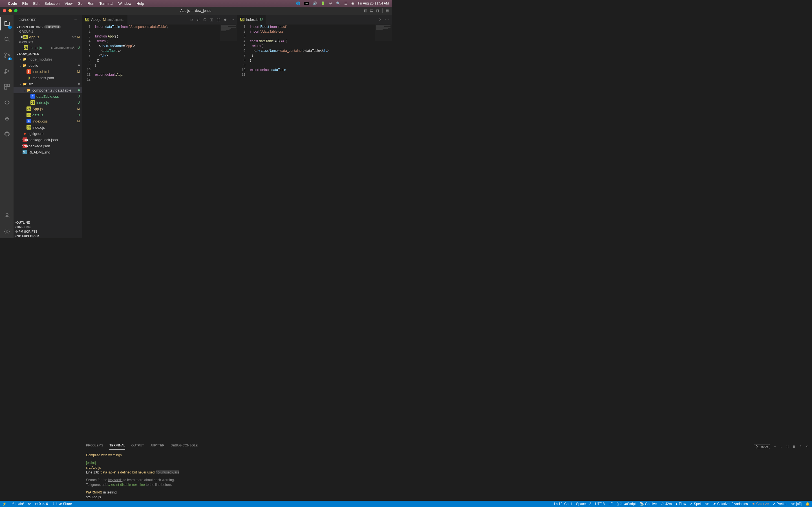 Image resolution: width=812 pixels, height=507 pixels. Describe the element at coordinates (68, 3) in the screenshot. I see `menu-view: View` at that location.